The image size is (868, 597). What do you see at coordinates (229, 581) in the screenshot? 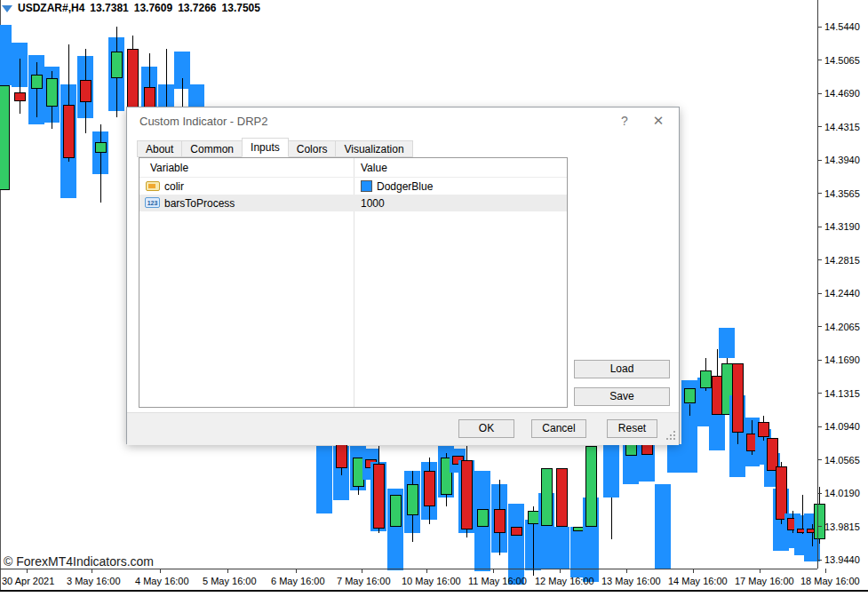
I see `time-label: 5 May 16:00` at bounding box center [229, 581].